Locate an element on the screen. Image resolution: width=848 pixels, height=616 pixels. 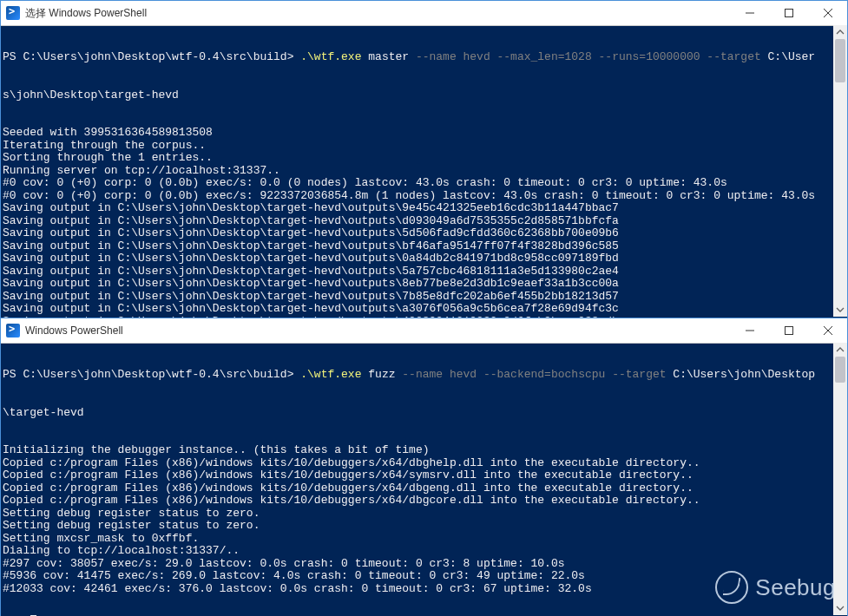
output-line: #0 cov: 0 (+0) corp: 0 (0.0b) exec/s: 92… is located at coordinates (418, 196).